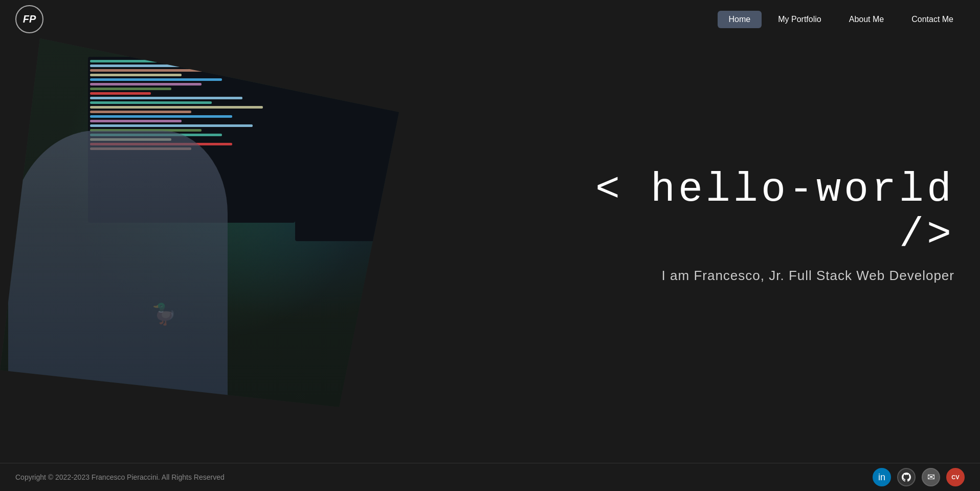  What do you see at coordinates (882, 477) in the screenshot?
I see `linkedin-icon: in` at bounding box center [882, 477].